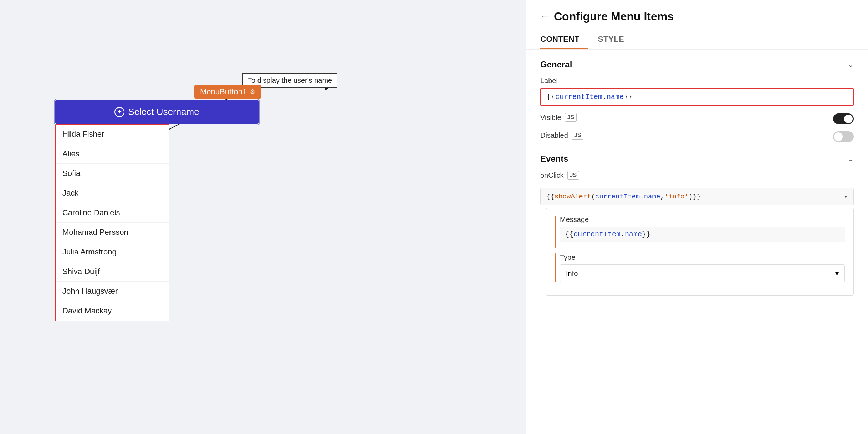 This screenshot has width=868, height=434. Describe the element at coordinates (843, 119) in the screenshot. I see `visible-toggle` at that location.